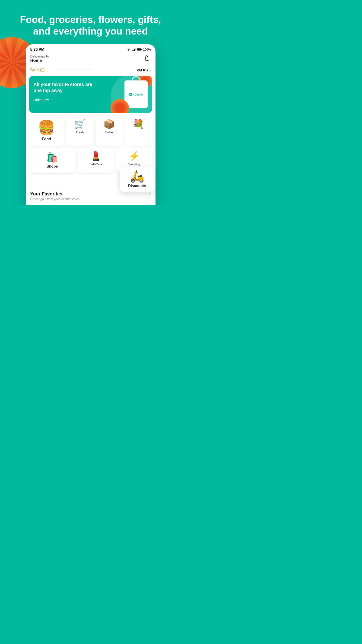 Image resolution: width=362 pixels, height=644 pixels. Describe the element at coordinates (34, 70) in the screenshot. I see `gold-text: Gold` at that location.